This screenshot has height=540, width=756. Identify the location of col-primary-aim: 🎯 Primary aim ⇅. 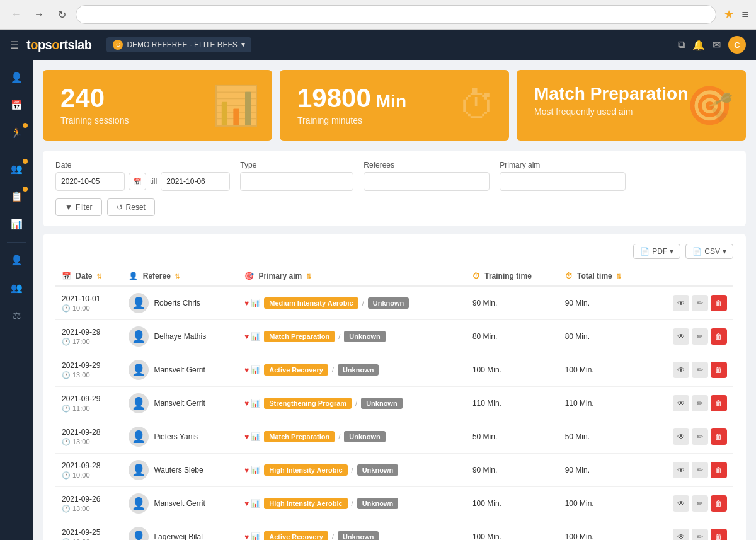
(352, 276).